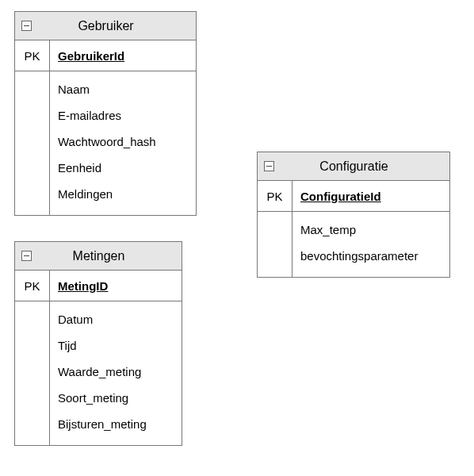  I want to click on pk-field: MetingID, so click(82, 286).